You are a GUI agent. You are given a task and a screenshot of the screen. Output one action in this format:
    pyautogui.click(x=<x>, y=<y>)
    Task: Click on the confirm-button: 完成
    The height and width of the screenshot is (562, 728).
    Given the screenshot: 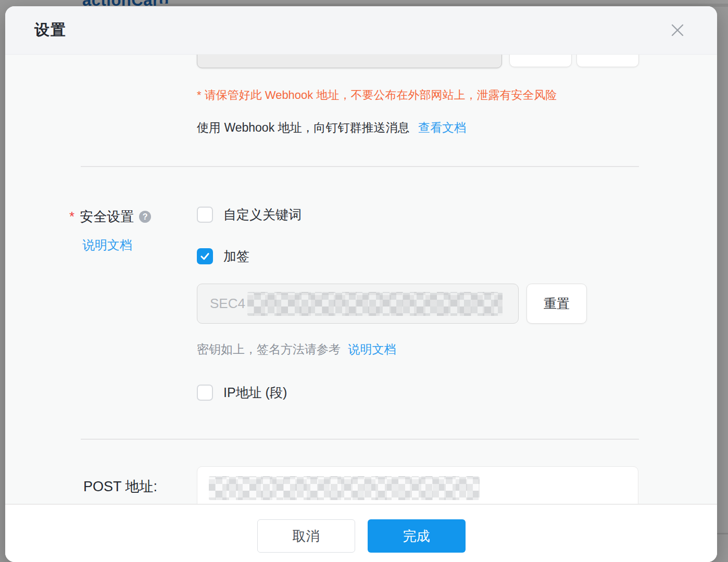 What is the action you would take?
    pyautogui.click(x=417, y=536)
    